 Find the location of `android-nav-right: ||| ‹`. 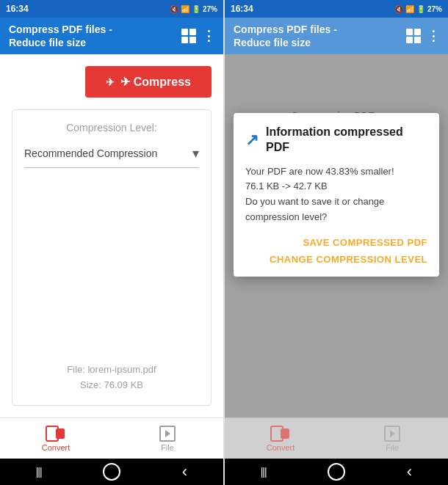

android-nav-right: ||| ‹ is located at coordinates (336, 472).